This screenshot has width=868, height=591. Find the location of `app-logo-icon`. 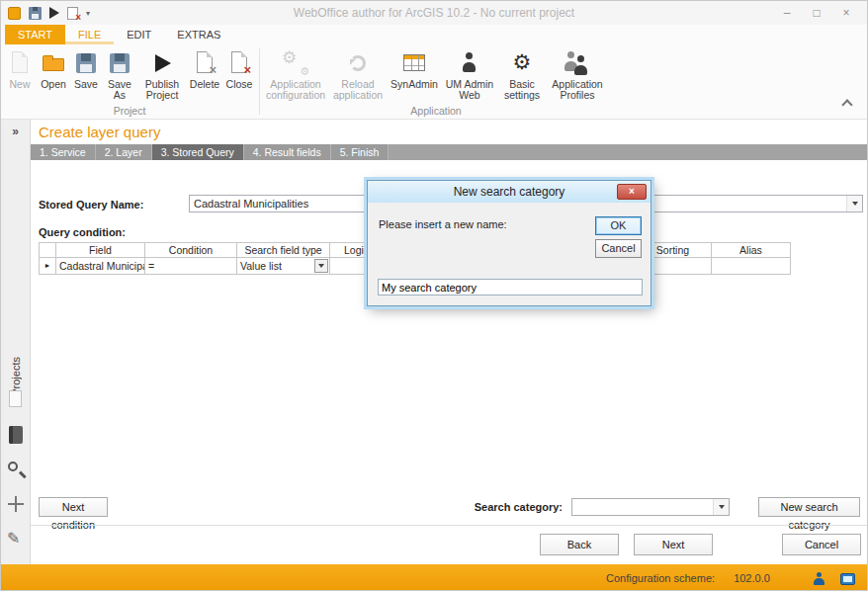

app-logo-icon is located at coordinates (14, 14).